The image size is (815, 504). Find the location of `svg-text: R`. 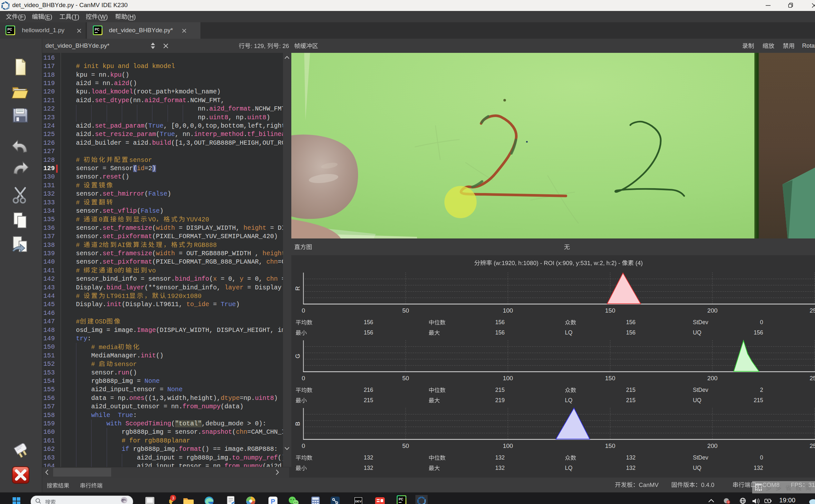

svg-text: R is located at coordinates (298, 288).